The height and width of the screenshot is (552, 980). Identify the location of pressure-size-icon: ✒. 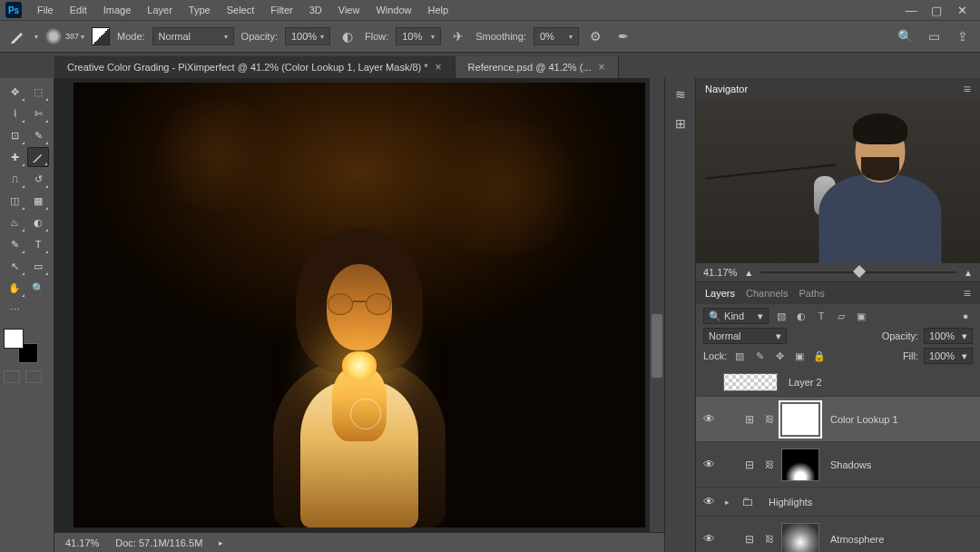
(623, 36).